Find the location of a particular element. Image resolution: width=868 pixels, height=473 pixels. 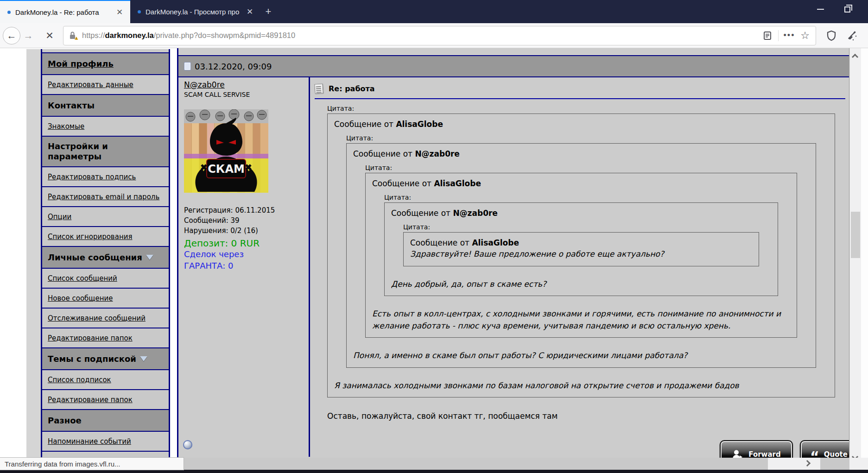

sidebar-item-edit-signature: Редактировать подпись is located at coordinates (106, 177).